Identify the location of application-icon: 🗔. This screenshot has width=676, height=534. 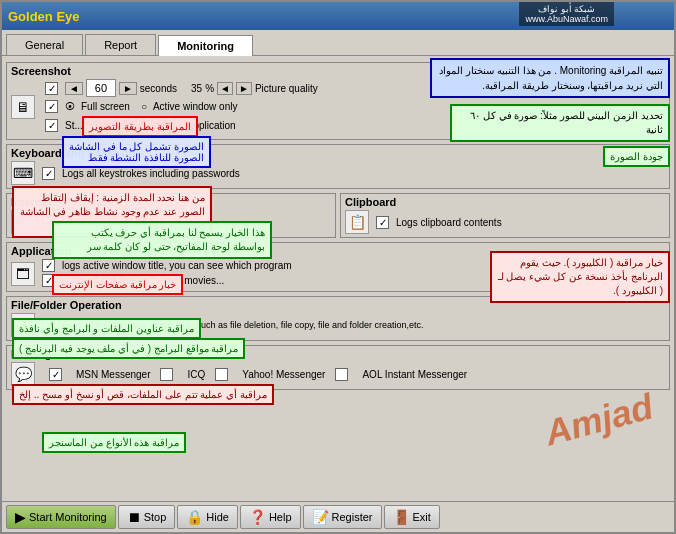
(23, 274).